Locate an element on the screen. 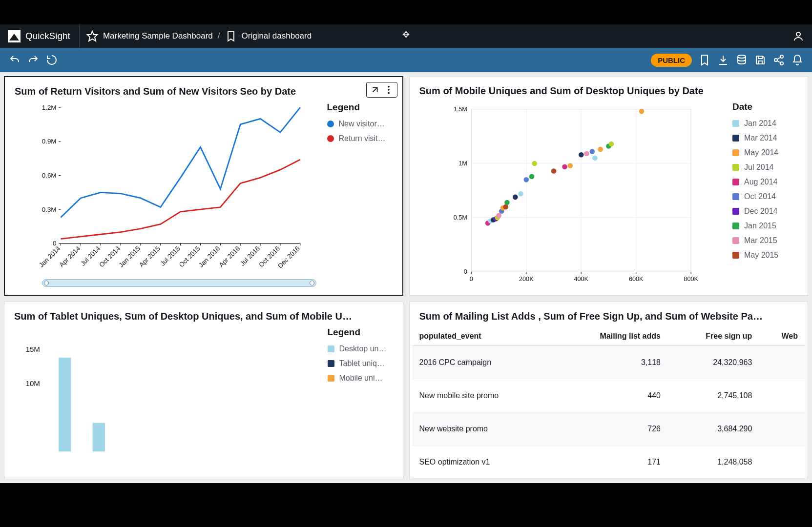  panel-title: Sum of Tablet Uniques, Sum of Desktop Un… is located at coordinates (204, 314).